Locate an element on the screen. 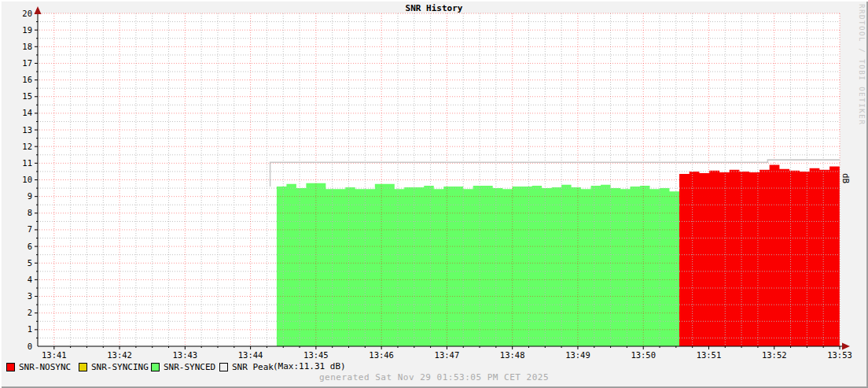 This screenshot has height=388, width=868. legend-label-snr-peak: SNR Peak is located at coordinates (253, 367).